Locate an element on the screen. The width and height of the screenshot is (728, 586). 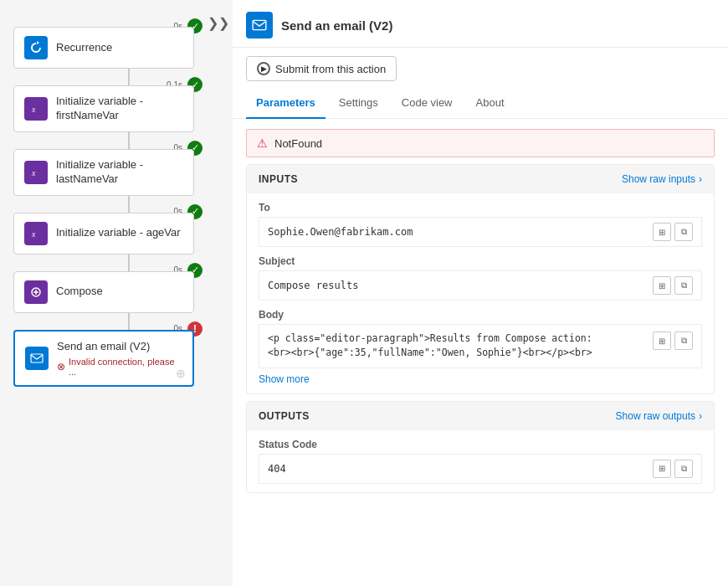
subject-copy-btn: ⧉ is located at coordinates (684, 285).